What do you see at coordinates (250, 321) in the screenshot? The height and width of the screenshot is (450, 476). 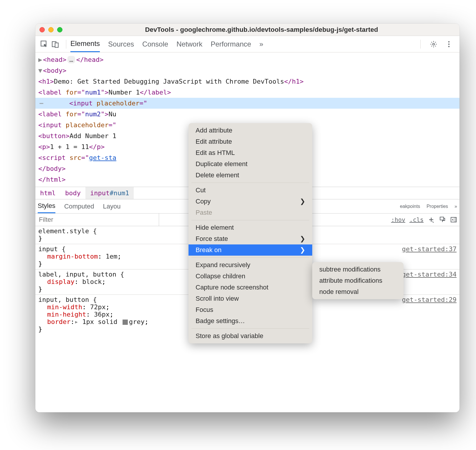 I see `ctx-badge-settings: Badge settings…` at bounding box center [250, 321].